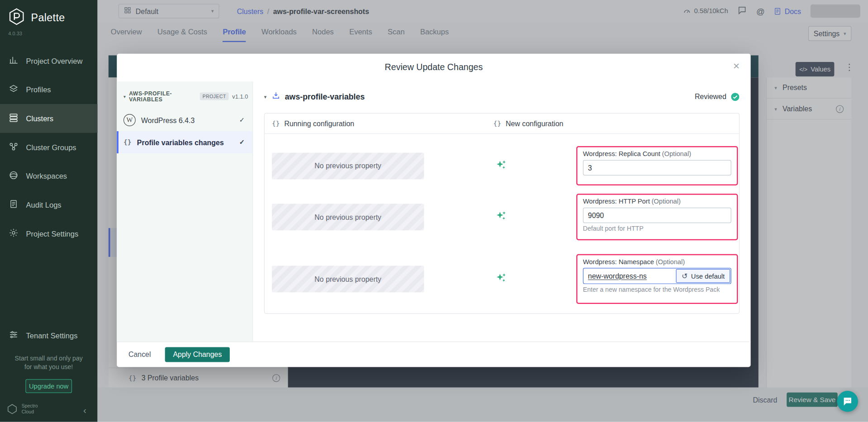 The width and height of the screenshot is (868, 422). I want to click on profile-version: v1.1.0, so click(240, 97).